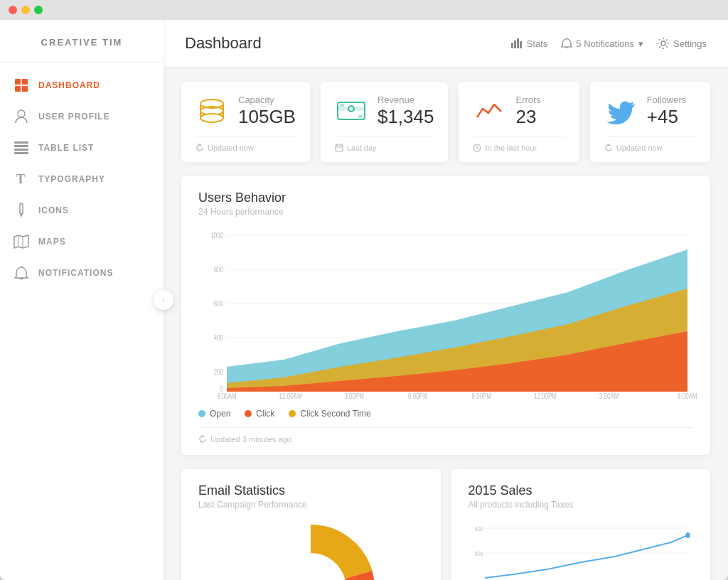 This screenshot has width=728, height=580. What do you see at coordinates (406, 100) in the screenshot?
I see `revenue-label: Revenue` at bounding box center [406, 100].